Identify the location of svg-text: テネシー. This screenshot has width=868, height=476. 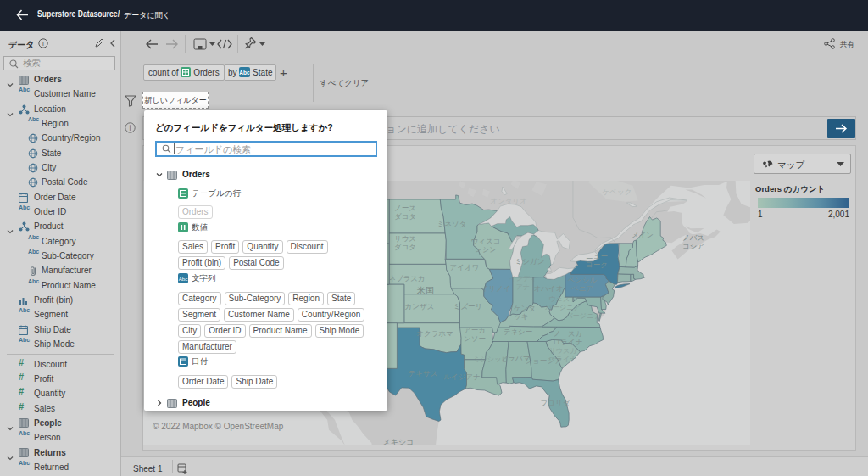
(519, 332).